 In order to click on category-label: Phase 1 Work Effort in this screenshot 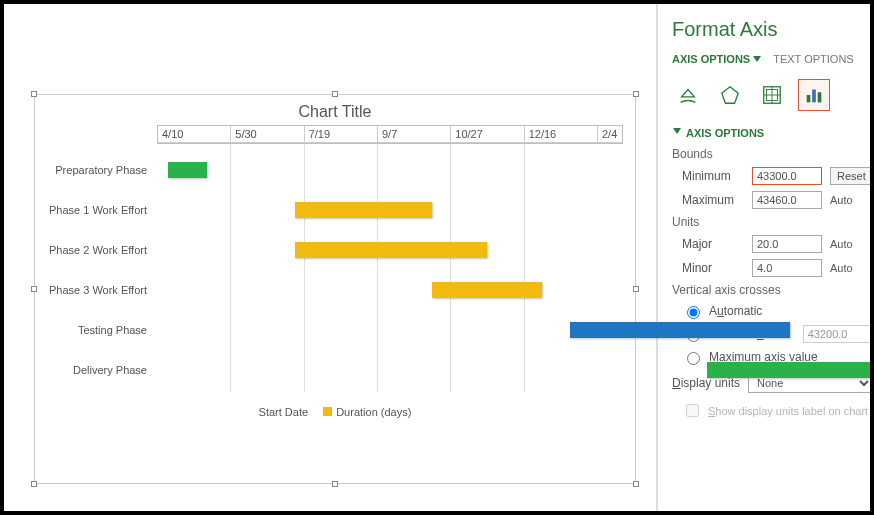, I will do `click(100, 210)`.